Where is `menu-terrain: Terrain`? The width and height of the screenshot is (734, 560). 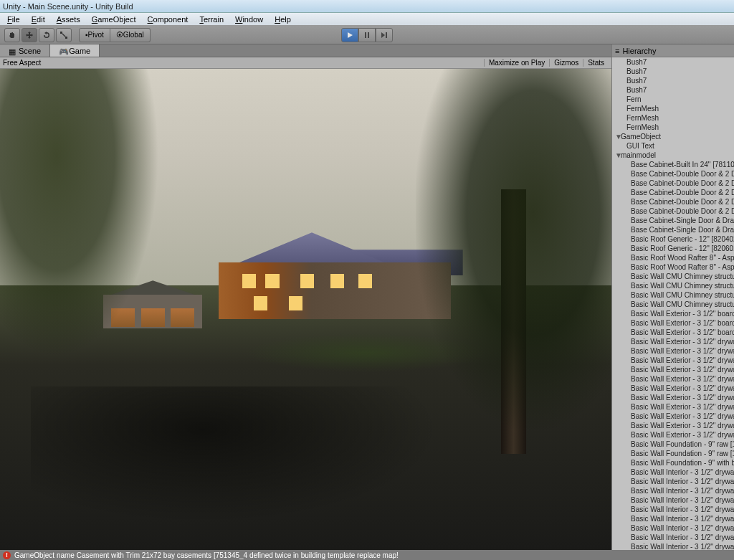
menu-terrain: Terrain is located at coordinates (211, 19).